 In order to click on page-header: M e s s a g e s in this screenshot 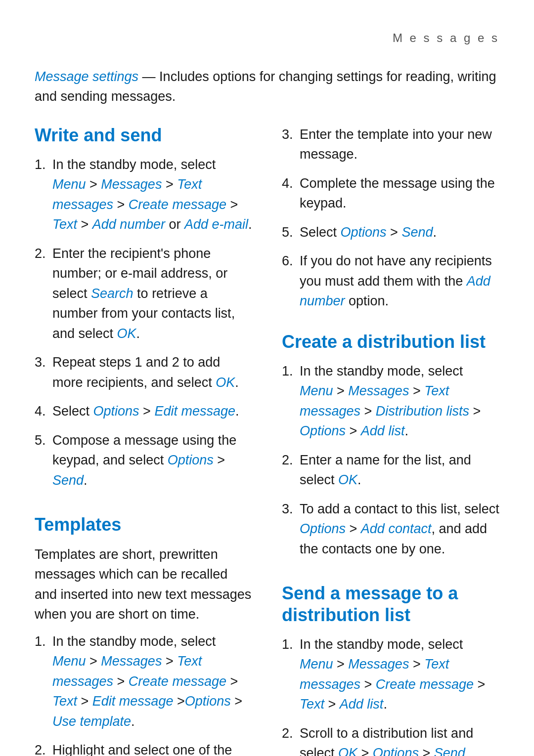, I will do `click(267, 39)`.